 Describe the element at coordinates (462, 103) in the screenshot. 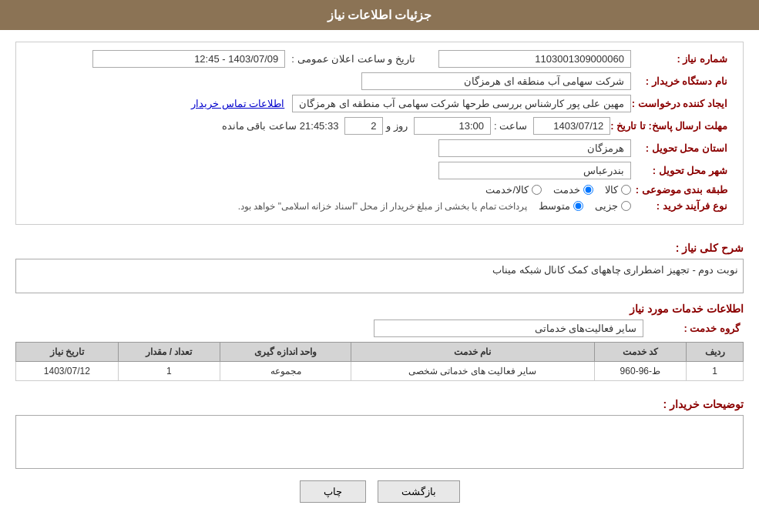

I see `creator-value: مهین علی پور کارشناس بررسی طرحها شرکت سه…` at that location.